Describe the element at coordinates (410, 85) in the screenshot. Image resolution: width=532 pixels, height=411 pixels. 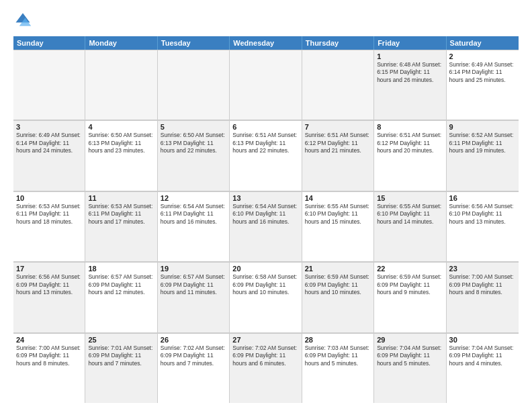
I see `calendar-cell-1: 1Sunrise: 6:48 AM Sunset: 6:15 PM Daylig…` at that location.